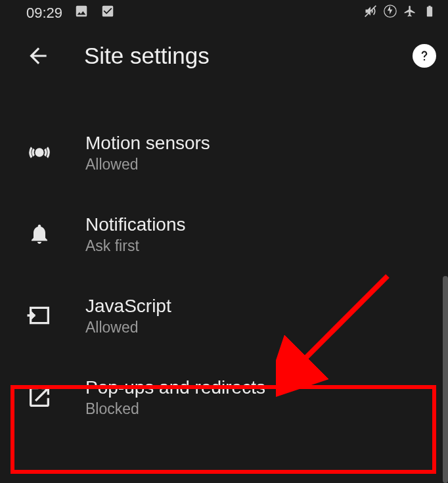 The width and height of the screenshot is (448, 483). Describe the element at coordinates (38, 56) in the screenshot. I see `arrow-back-icon` at that location.